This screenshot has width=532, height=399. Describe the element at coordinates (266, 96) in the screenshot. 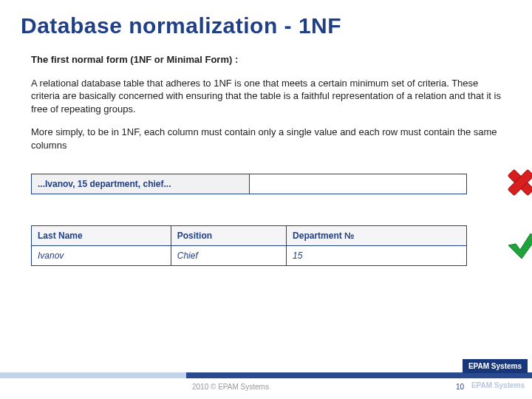

I see `paragraph-1: A relational database table that adheres…` at that location.